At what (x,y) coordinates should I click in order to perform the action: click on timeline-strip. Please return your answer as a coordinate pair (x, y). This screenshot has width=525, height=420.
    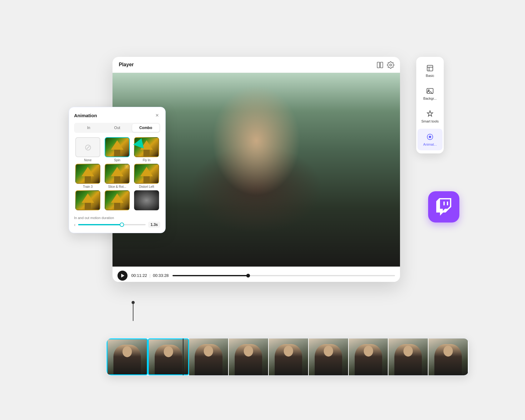
    Looking at the image, I should click on (288, 357).